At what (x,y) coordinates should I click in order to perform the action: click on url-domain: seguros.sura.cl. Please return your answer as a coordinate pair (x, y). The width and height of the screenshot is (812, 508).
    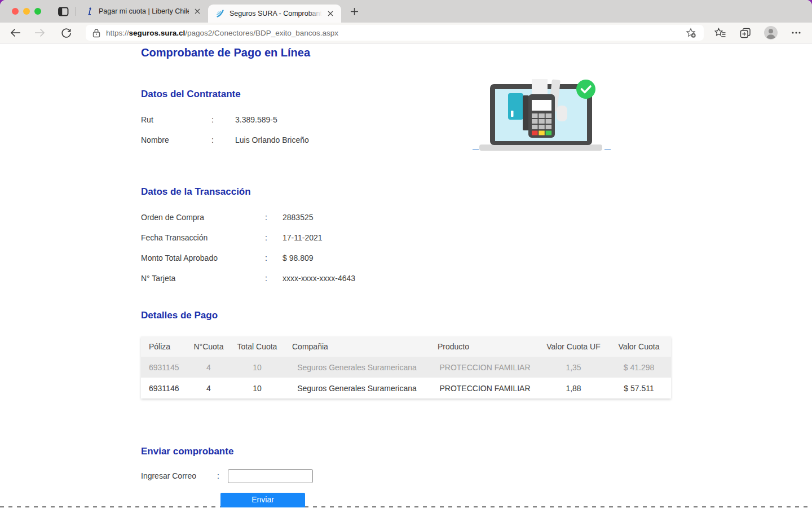
    Looking at the image, I should click on (157, 33).